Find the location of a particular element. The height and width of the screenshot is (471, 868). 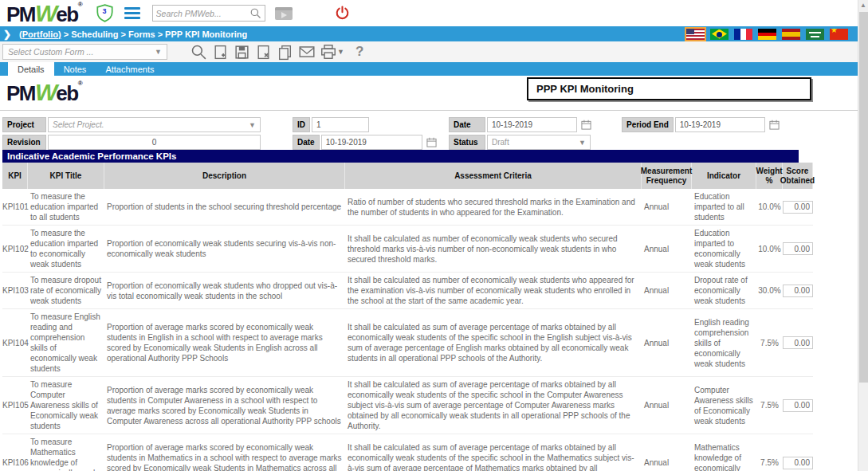

kpi-description: Proportion of economically weak students… is located at coordinates (225, 249).